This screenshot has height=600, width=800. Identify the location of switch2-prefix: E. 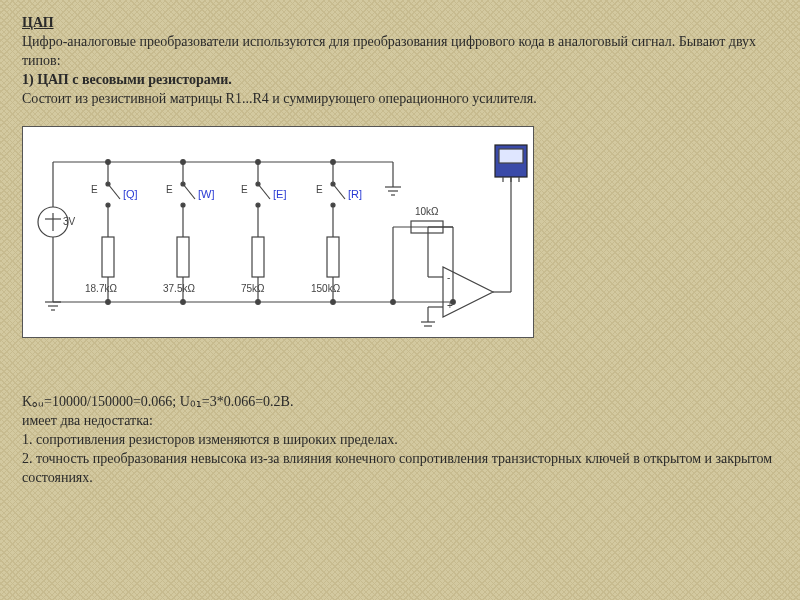
(170, 190).